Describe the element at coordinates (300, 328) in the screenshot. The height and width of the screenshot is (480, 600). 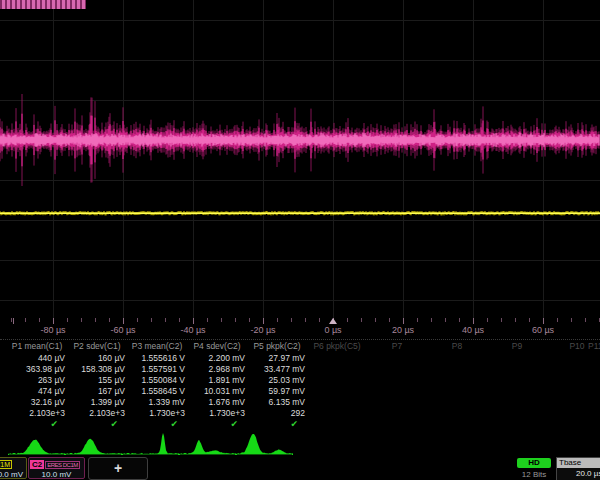
I see `time-axis: -100 µs-80 µs-60 µs-40 µs-20 µs0 µs20 µs…` at that location.